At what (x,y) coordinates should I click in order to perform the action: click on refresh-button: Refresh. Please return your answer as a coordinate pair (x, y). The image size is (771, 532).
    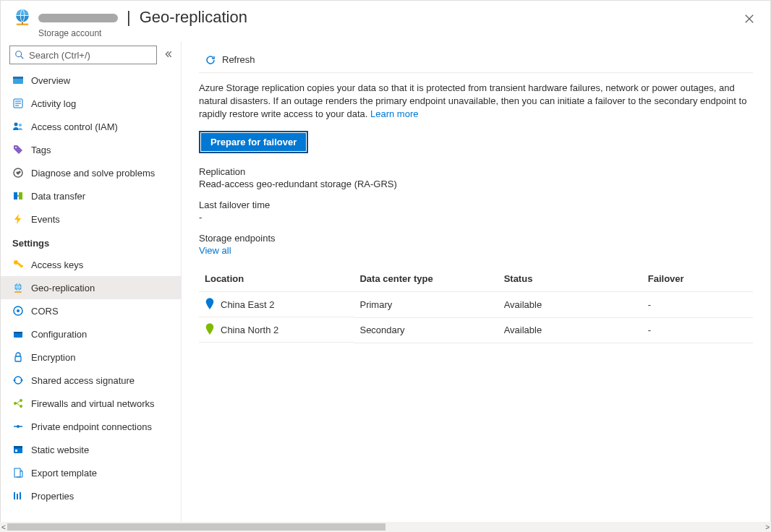
    Looking at the image, I should click on (230, 60).